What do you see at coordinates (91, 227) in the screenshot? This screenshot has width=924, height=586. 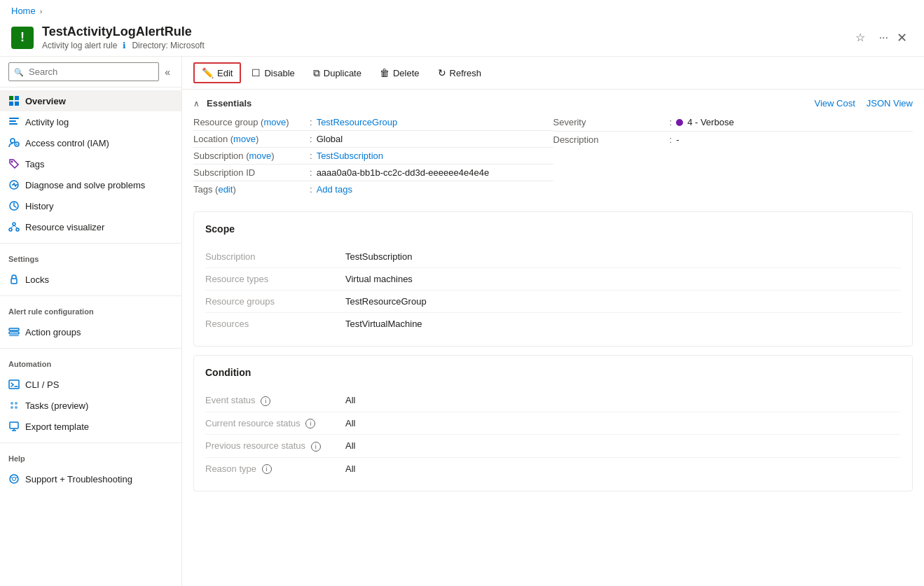 I see `sidebar-item-resource-visualizer: Resource visualizer` at bounding box center [91, 227].